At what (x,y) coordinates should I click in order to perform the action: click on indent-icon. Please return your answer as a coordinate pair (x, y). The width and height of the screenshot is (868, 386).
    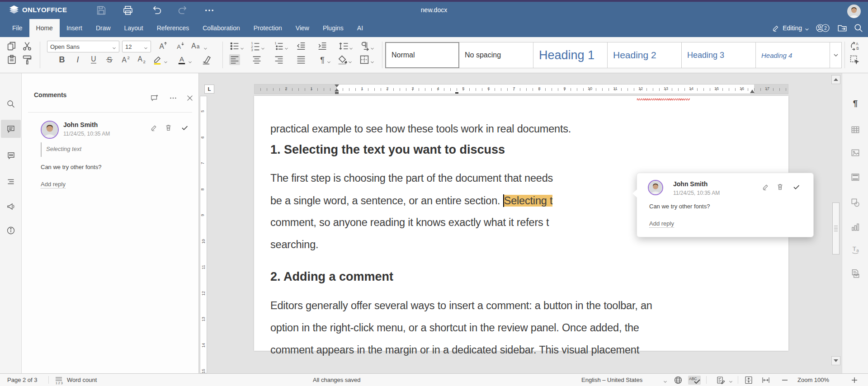
    Looking at the image, I should click on (322, 46).